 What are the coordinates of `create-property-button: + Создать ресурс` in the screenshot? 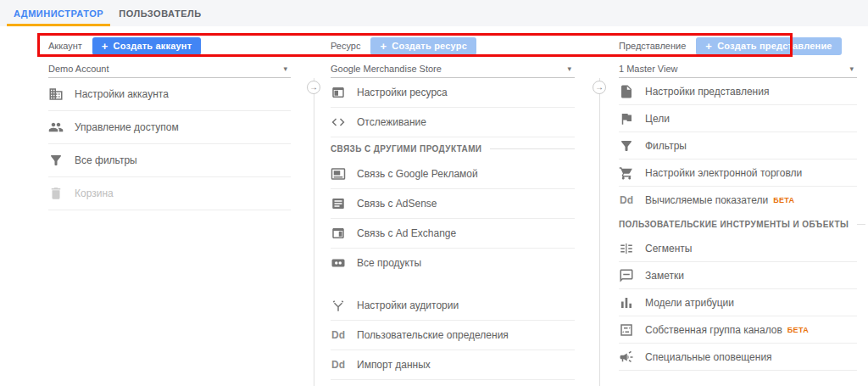 It's located at (424, 46).